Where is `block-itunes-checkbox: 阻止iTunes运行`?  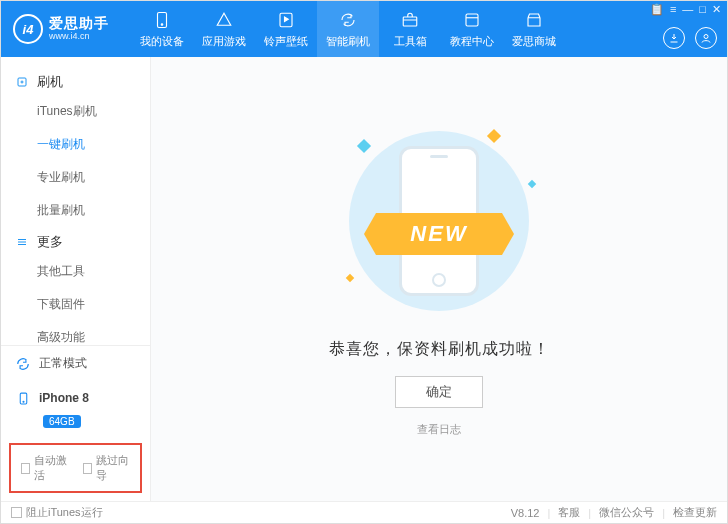
block-itunes-checkbox: 阻止iTunes运行 is located at coordinates (57, 512).